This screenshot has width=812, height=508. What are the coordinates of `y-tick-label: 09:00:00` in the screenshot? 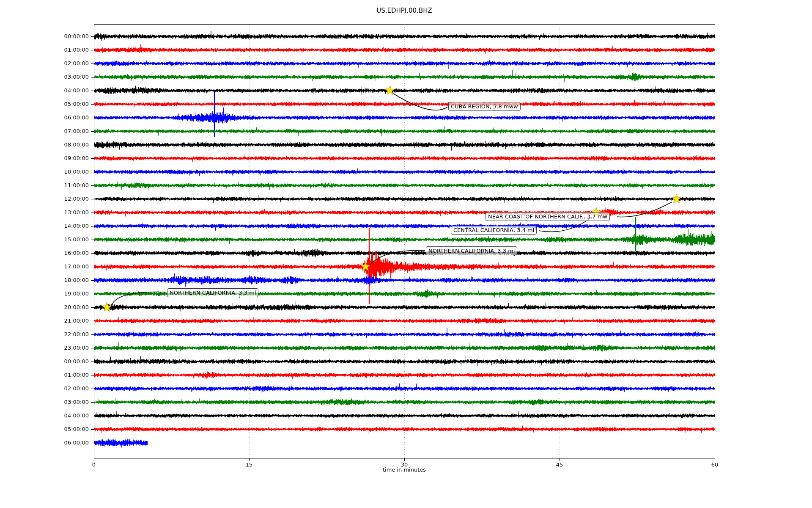 It's located at (57, 158).